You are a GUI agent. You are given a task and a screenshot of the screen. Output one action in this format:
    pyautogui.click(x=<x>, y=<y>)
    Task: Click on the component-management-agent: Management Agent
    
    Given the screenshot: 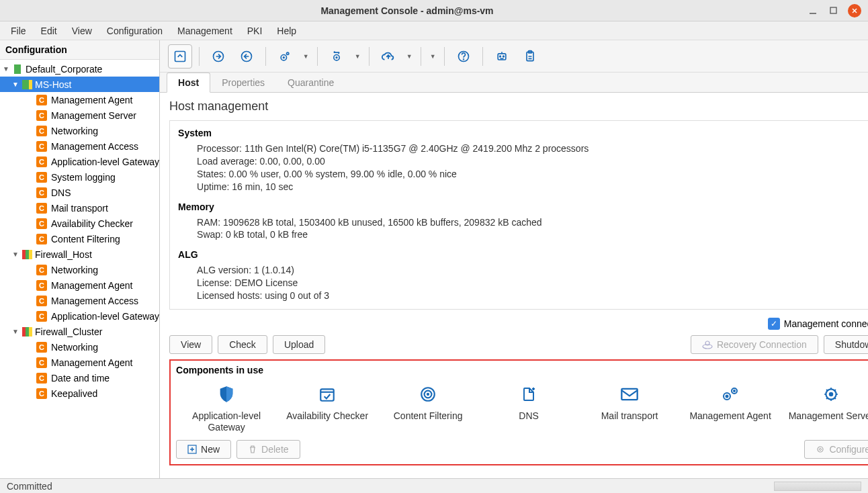 What is the action you would take?
    pyautogui.click(x=730, y=409)
    